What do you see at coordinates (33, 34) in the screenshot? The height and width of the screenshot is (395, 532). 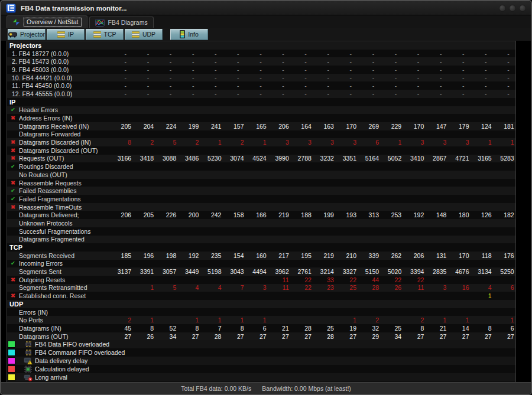 I see `button-label: Projector` at bounding box center [33, 34].